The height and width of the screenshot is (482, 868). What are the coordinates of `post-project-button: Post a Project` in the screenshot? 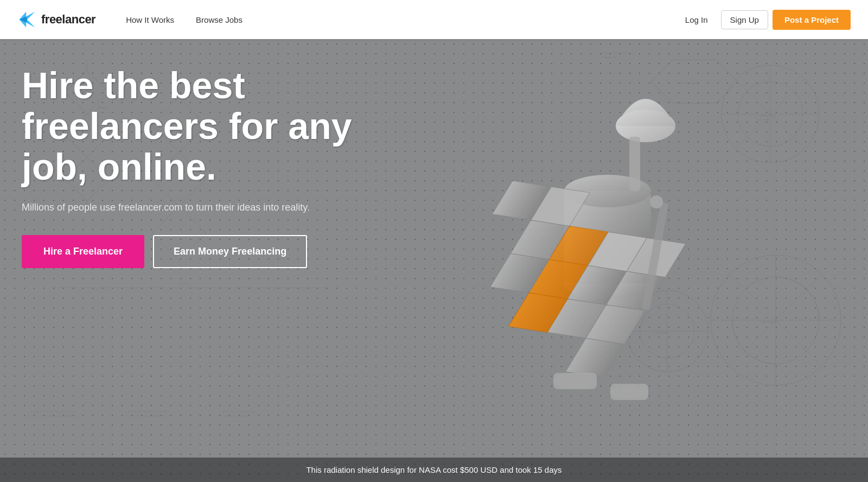 It's located at (812, 20).